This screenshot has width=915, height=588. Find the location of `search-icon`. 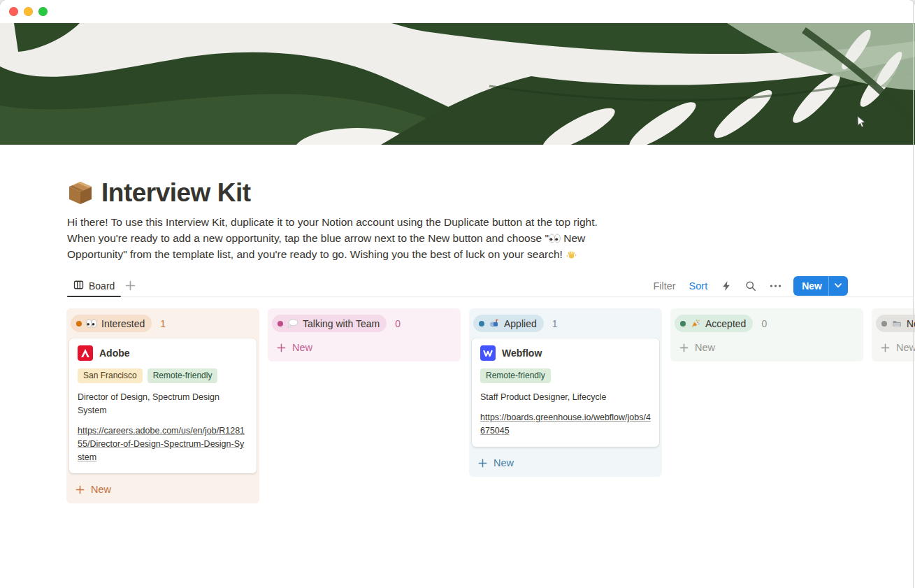

search-icon is located at coordinates (751, 286).